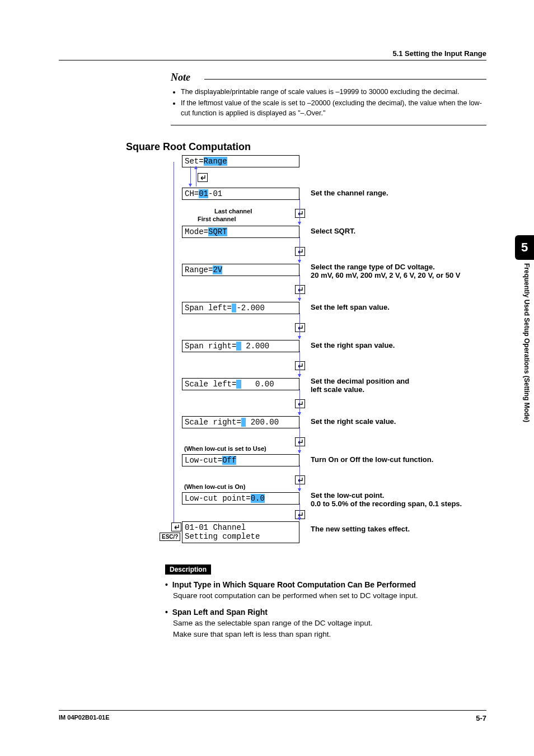 This screenshot has height=756, width=534. What do you see at coordinates (241, 232) in the screenshot?
I see `lcd-mode: Mode=SQRT` at bounding box center [241, 232].